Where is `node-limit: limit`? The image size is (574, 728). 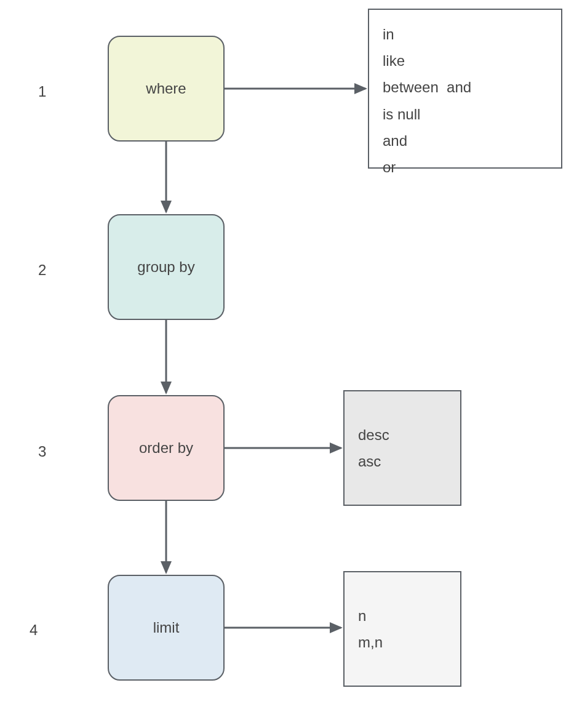 node-limit: limit is located at coordinates (166, 628).